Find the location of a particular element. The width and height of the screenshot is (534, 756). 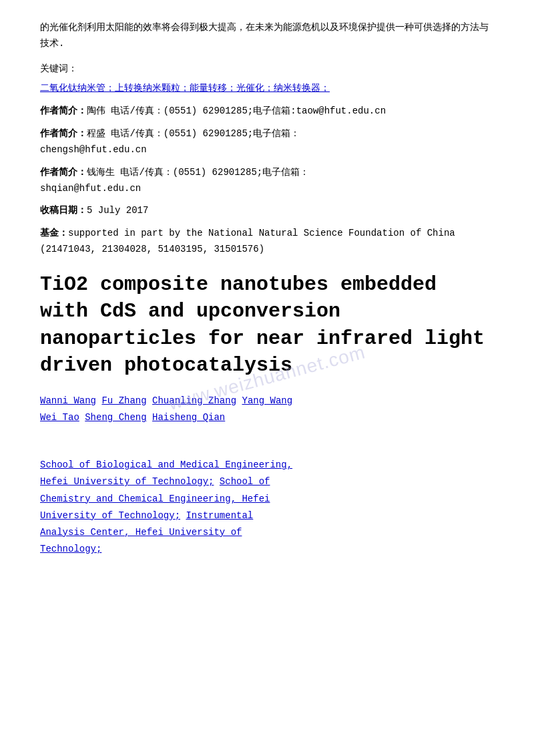

article-author-2: Fu Zhang is located at coordinates (124, 401).